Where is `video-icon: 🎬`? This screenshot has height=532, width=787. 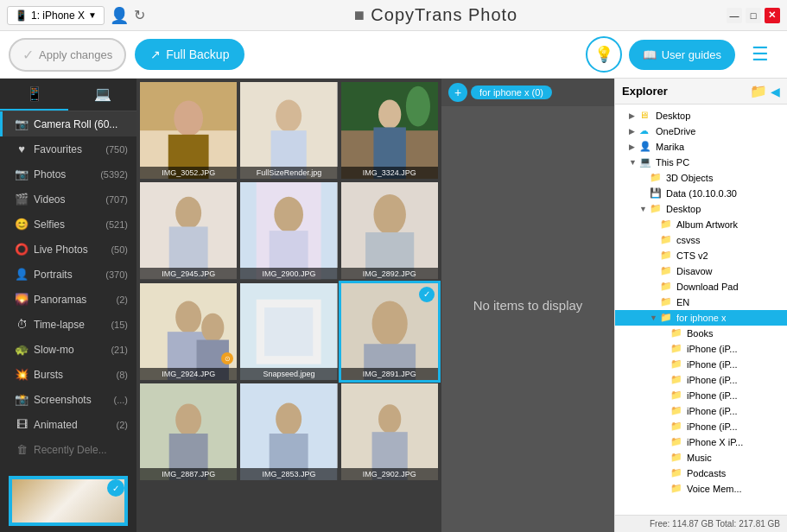 video-icon: 🎬 is located at coordinates (22, 199).